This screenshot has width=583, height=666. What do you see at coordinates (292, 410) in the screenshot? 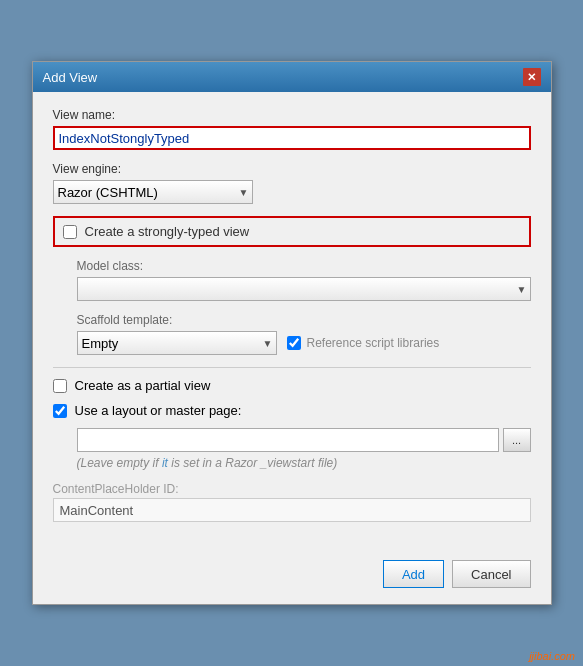
I see `layout-group: Use a layout or master page:` at bounding box center [292, 410].